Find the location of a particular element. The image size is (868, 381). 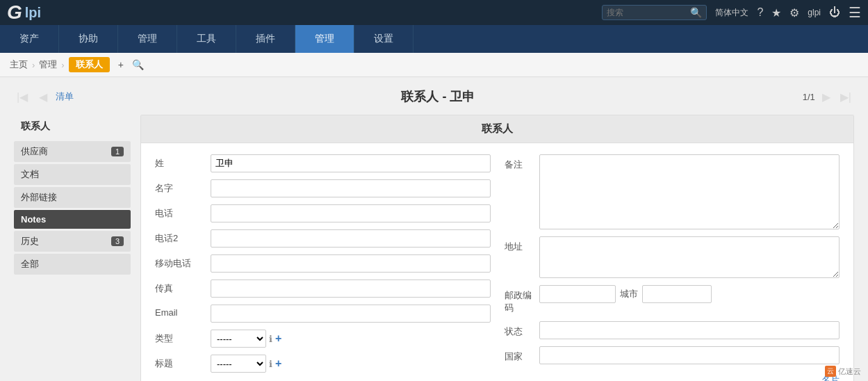

nav-item-settings: 设置 is located at coordinates (384, 39).